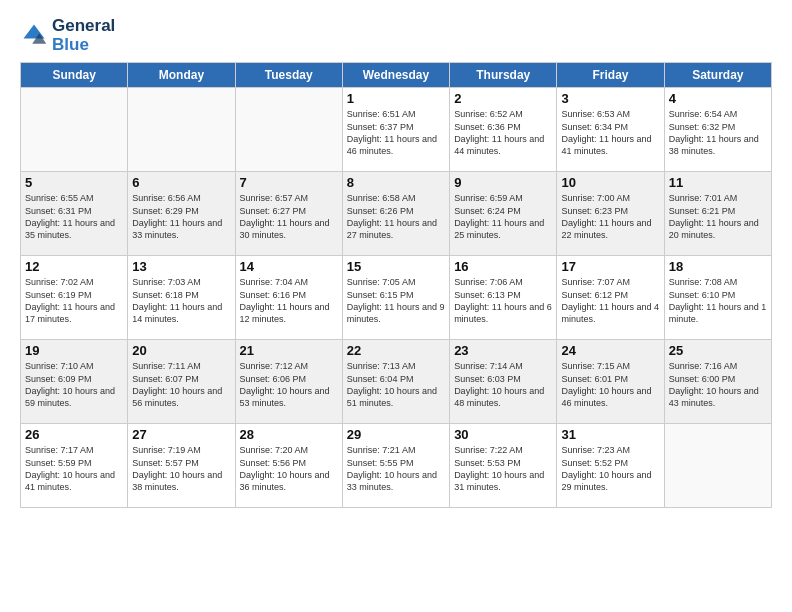 The image size is (792, 612). I want to click on day-info: Sunrise: 7:08 AM Sunset: 6:10 PM Dayligh…, so click(718, 300).